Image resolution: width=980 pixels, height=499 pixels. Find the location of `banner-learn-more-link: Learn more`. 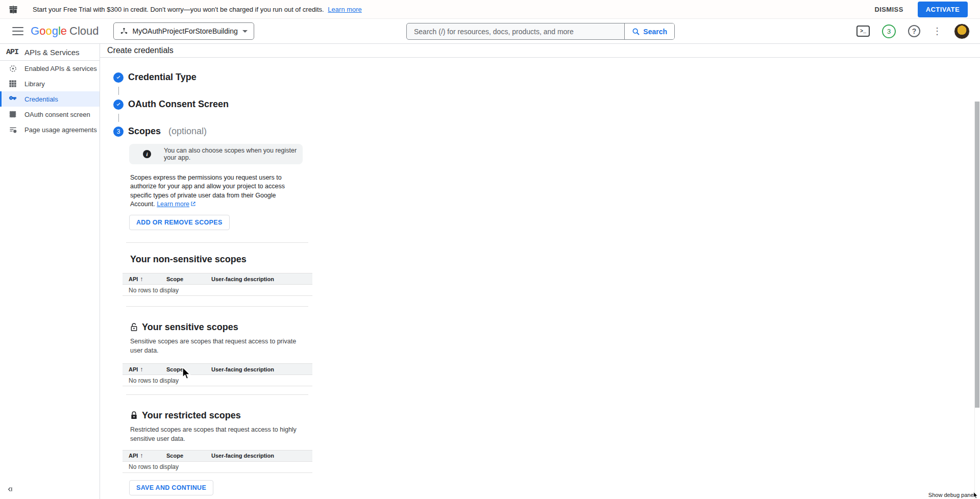

banner-learn-more-link: Learn more is located at coordinates (345, 9).